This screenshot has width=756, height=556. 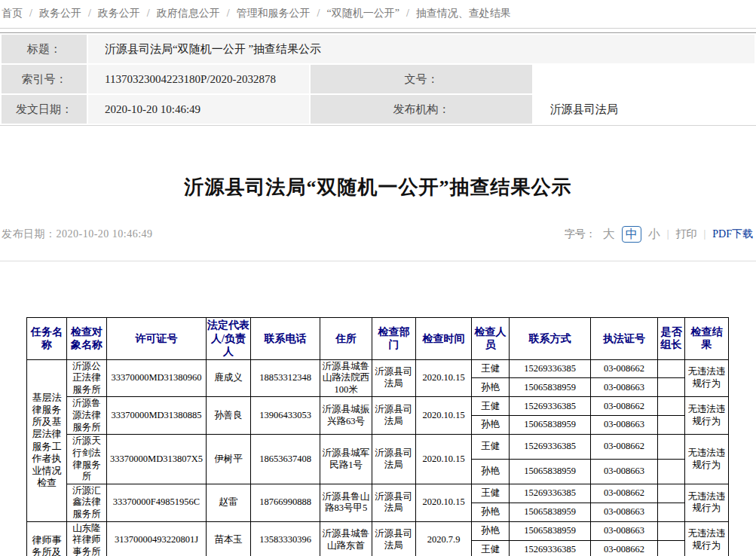 I want to click on representative-cell: 伊树平, so click(x=229, y=460).